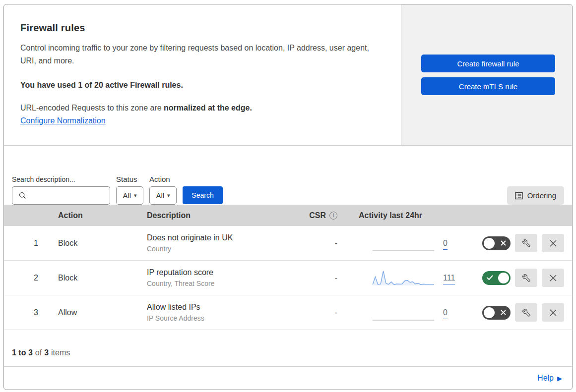  I want to click on csr-column-header: CSR i, so click(320, 216).